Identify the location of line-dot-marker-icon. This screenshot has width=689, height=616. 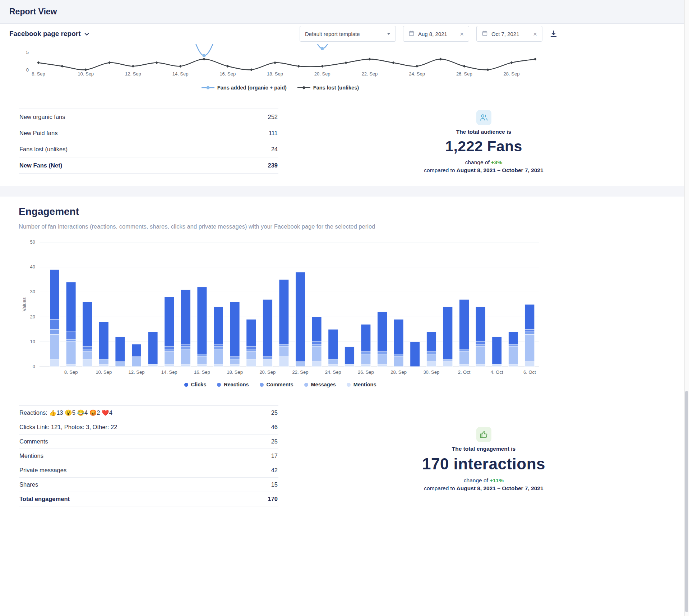
(208, 88).